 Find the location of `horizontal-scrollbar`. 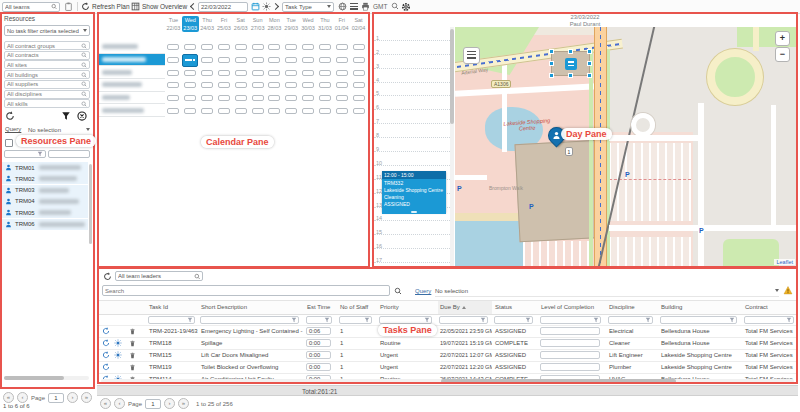

horizontal-scrollbar is located at coordinates (46, 378).